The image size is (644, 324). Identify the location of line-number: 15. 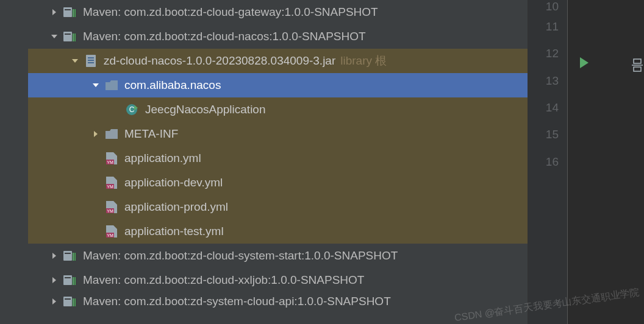
(548, 135).